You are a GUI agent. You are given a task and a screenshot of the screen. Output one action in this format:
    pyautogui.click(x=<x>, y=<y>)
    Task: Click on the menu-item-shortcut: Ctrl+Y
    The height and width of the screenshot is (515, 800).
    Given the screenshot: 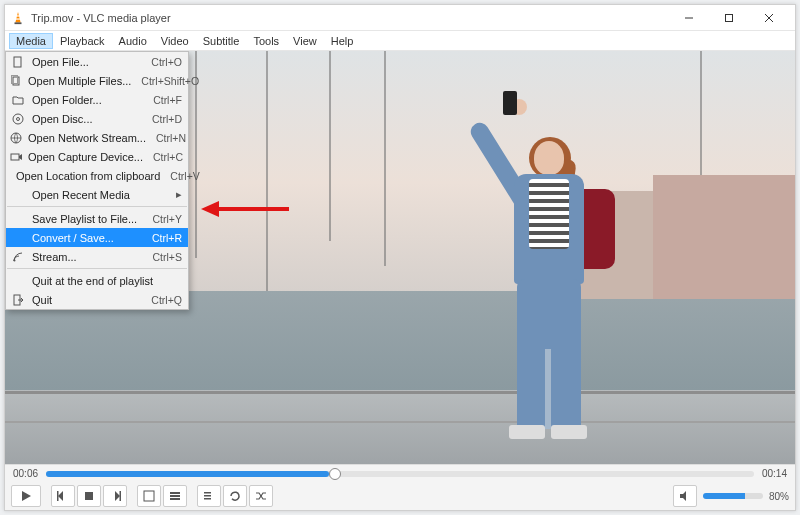 What is the action you would take?
    pyautogui.click(x=162, y=219)
    